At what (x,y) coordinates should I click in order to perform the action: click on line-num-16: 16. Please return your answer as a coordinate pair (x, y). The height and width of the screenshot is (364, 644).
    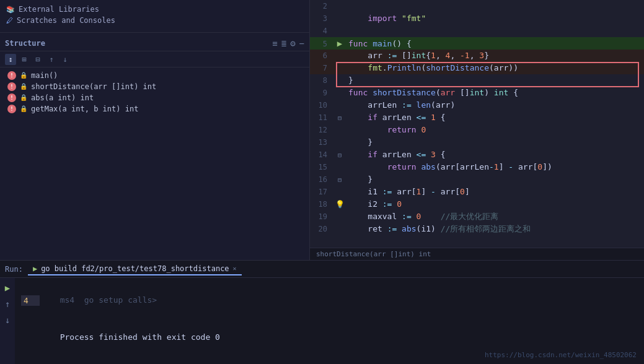
    Looking at the image, I should click on (322, 180).